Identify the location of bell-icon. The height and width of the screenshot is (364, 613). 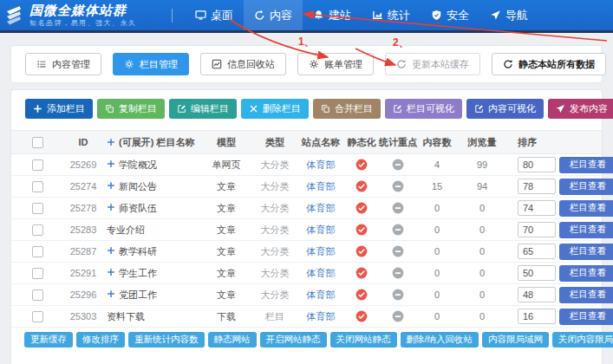
(319, 16).